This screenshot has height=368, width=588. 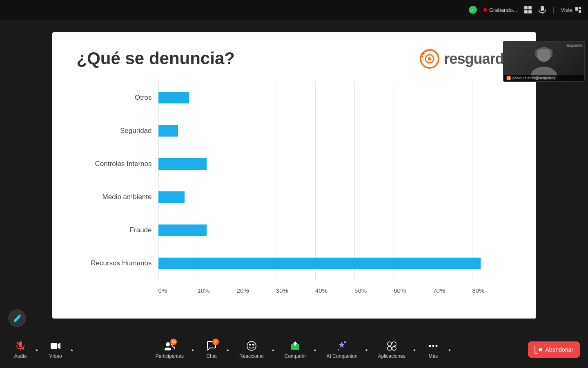 What do you see at coordinates (433, 350) in the screenshot?
I see `more-button: Más` at bounding box center [433, 350].